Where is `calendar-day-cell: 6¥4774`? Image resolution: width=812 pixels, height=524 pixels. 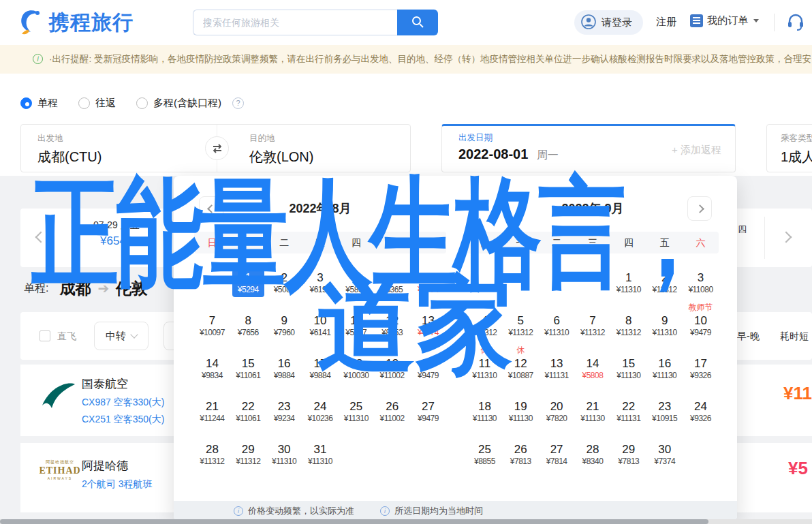 calendar-day-cell: 6¥4774 is located at coordinates (428, 290).